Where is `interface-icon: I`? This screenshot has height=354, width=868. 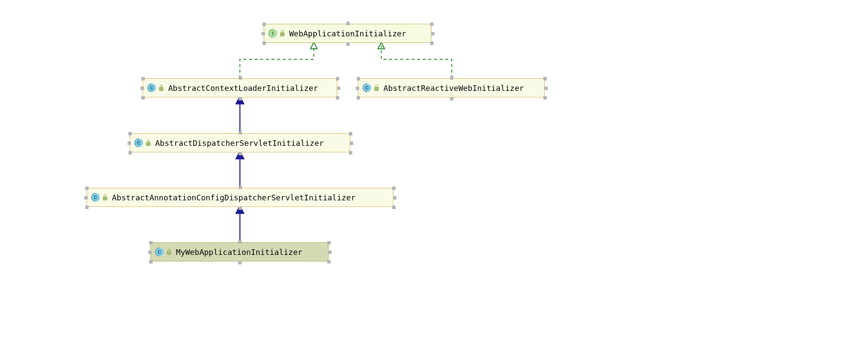
interface-icon: I is located at coordinates (273, 33).